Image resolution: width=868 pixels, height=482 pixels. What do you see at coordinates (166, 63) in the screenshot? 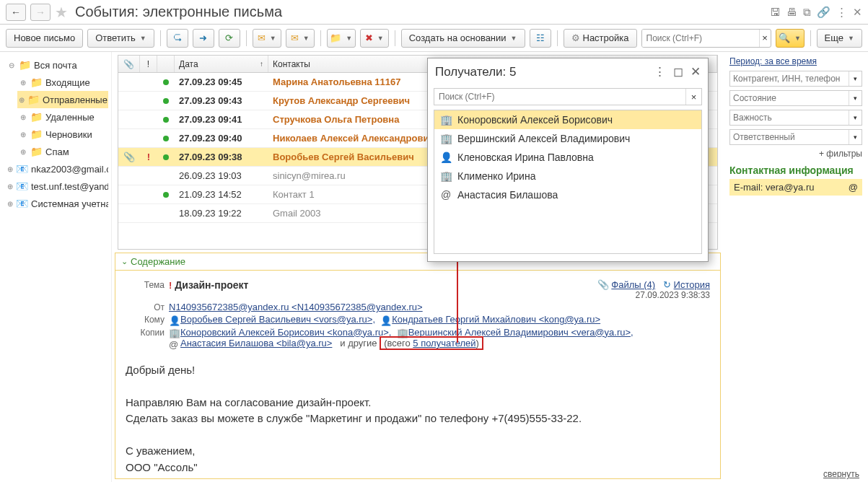
I see `col-status` at bounding box center [166, 63].